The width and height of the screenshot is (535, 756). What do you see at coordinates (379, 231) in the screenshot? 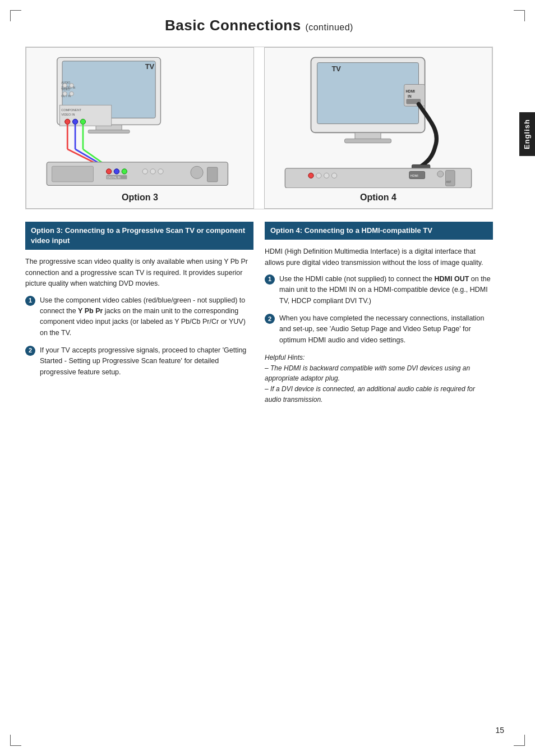
I see `option4-heading: Option 4: Connecting to a HDMI-compatibl…` at bounding box center [379, 231].